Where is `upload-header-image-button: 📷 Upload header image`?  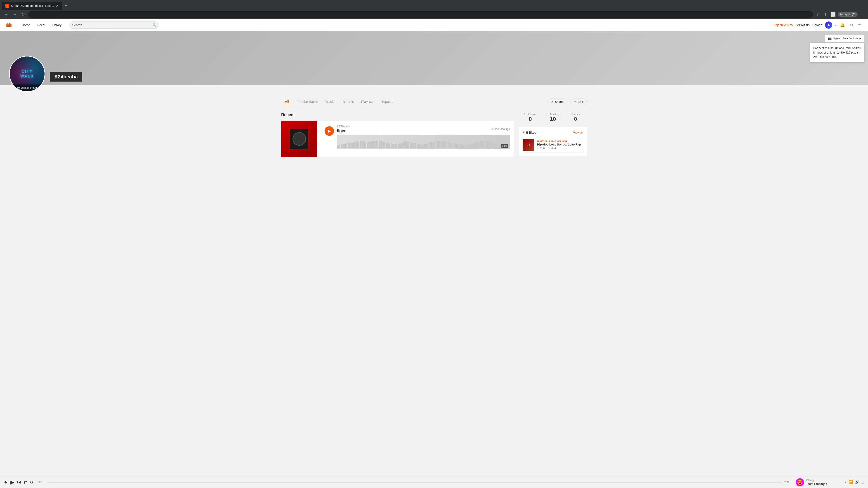
upload-header-image-button: 📷 Upload header image is located at coordinates (844, 38).